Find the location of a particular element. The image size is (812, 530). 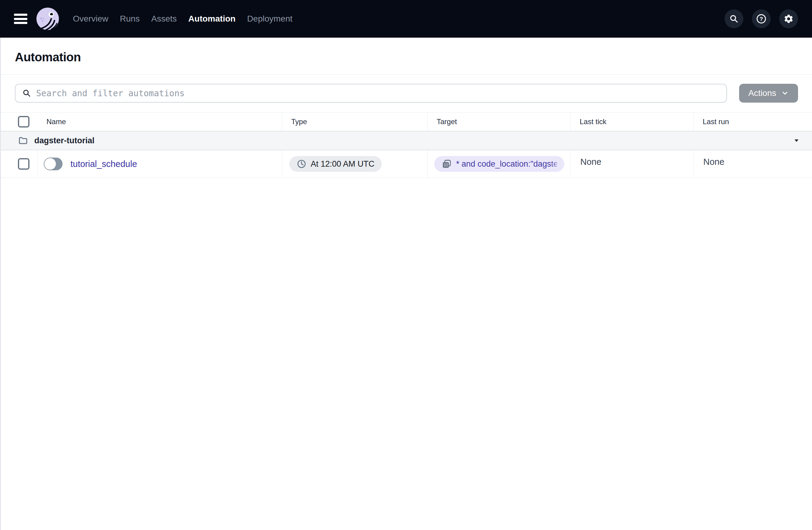

table-header-row: Name Type Target Last tick Last run is located at coordinates (407, 122).